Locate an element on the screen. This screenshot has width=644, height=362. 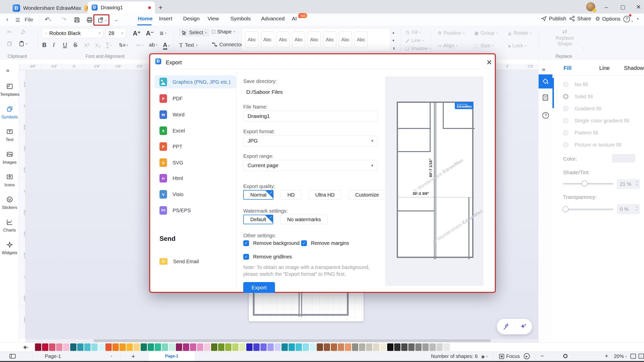
slider-knob is located at coordinates (566, 209).